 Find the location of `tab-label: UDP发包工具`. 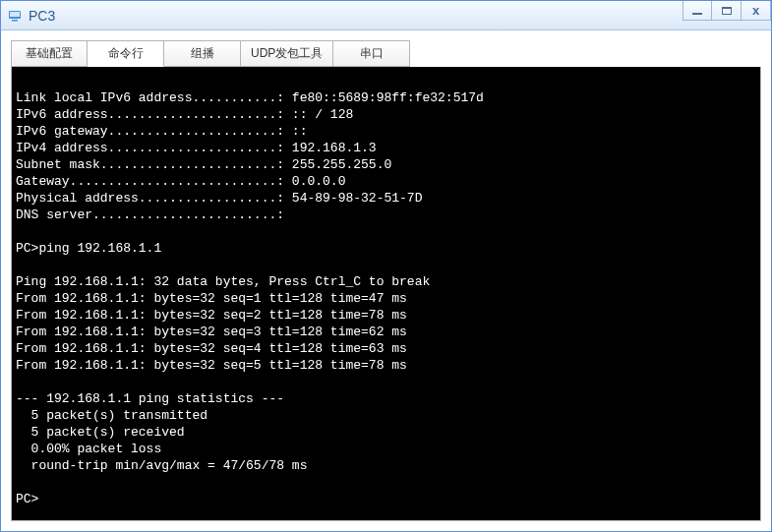

tab-label: UDP发包工具 is located at coordinates (287, 53).